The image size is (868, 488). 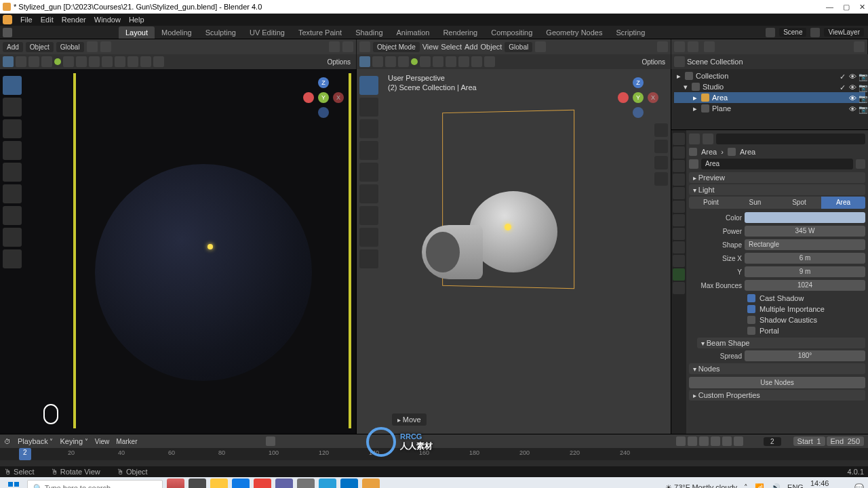 What do you see at coordinates (221, 33) in the screenshot?
I see `tab-sculpting: Sculpting` at bounding box center [221, 33].